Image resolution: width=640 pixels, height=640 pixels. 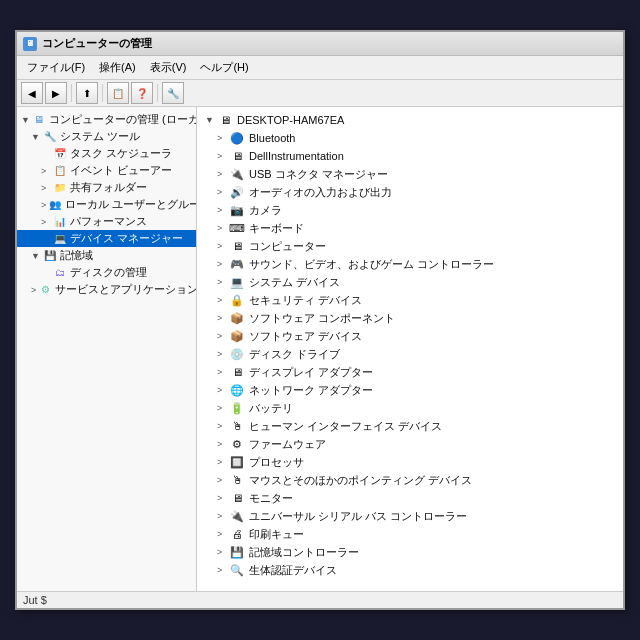 I want to click on system-tools-icon: 🔧, so click(x=50, y=137).